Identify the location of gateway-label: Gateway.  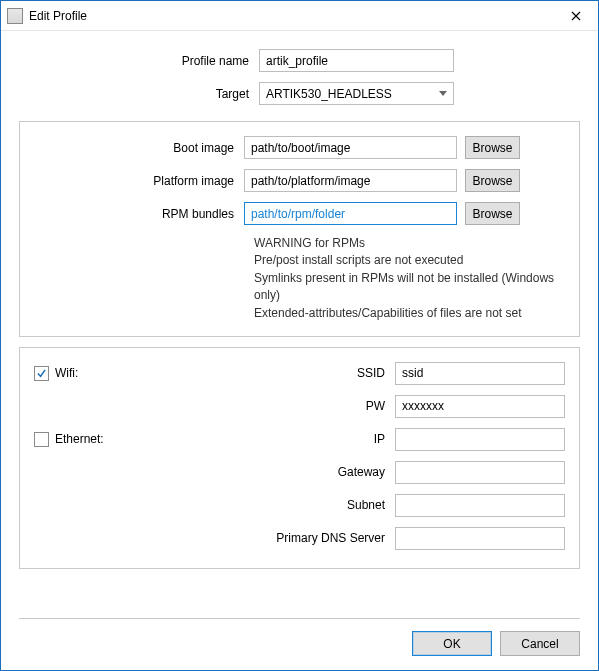
(320, 472).